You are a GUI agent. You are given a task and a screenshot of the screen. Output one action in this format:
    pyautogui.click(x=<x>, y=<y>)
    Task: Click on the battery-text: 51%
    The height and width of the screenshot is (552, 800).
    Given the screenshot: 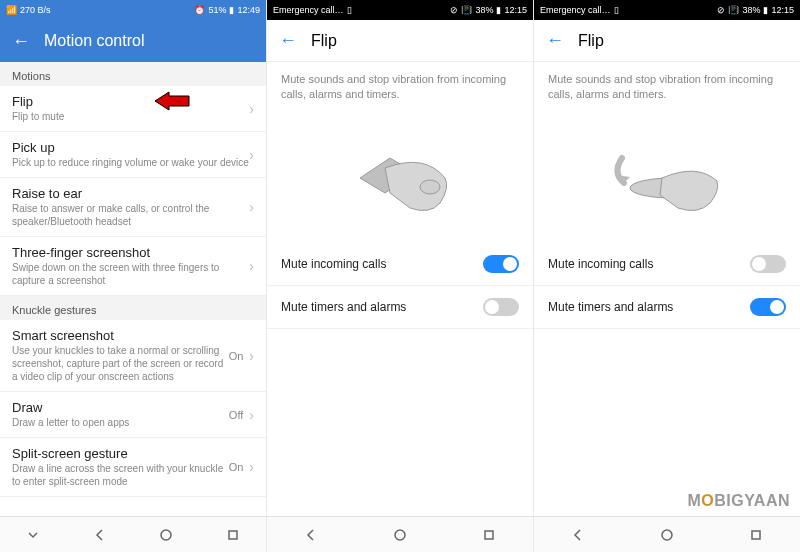 What is the action you would take?
    pyautogui.click(x=217, y=10)
    